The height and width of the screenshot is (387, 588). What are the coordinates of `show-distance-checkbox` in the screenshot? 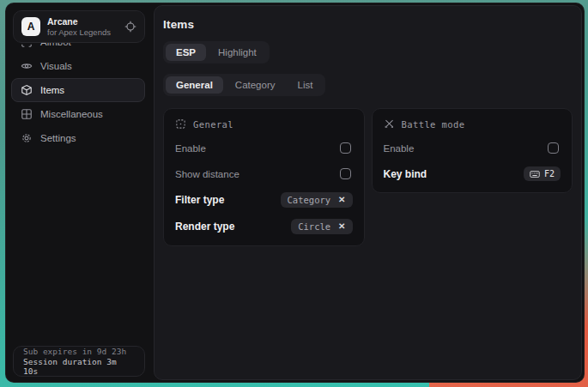 It's located at (345, 173).